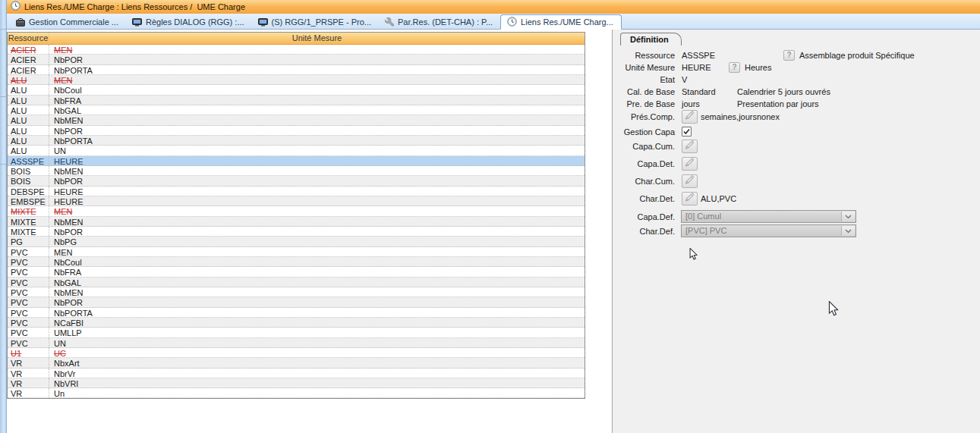 Image resolution: width=980 pixels, height=433 pixels. What do you see at coordinates (689, 117) in the screenshot?
I see `pres-comp-edit-button` at bounding box center [689, 117].